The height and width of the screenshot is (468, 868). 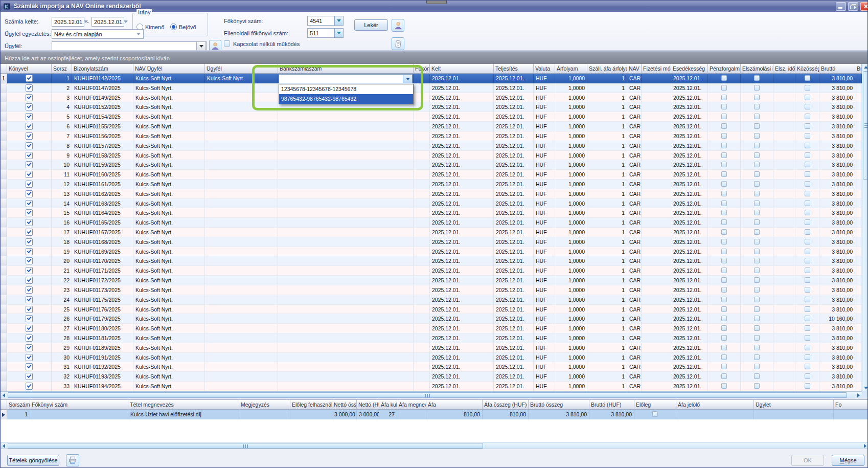 I want to click on grid-header-cell: Bizonylatszám, so click(x=103, y=69).